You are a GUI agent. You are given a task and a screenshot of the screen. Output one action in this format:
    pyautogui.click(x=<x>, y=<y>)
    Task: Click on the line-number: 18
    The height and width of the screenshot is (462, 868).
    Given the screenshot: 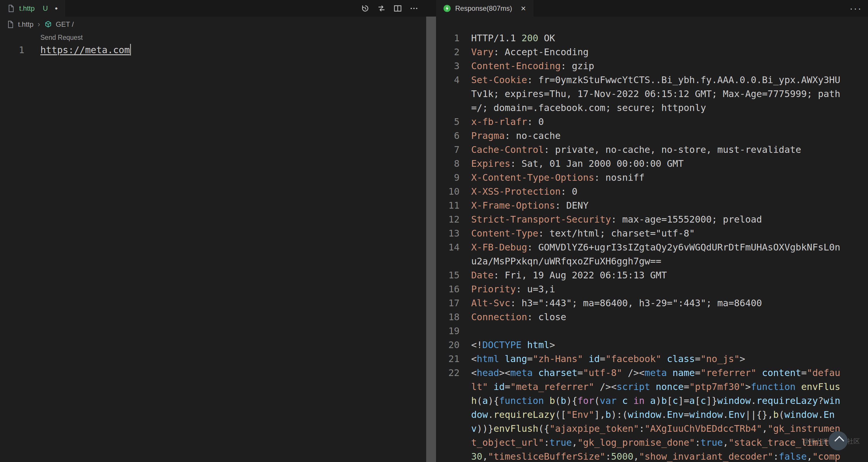 What is the action you would take?
    pyautogui.click(x=448, y=317)
    